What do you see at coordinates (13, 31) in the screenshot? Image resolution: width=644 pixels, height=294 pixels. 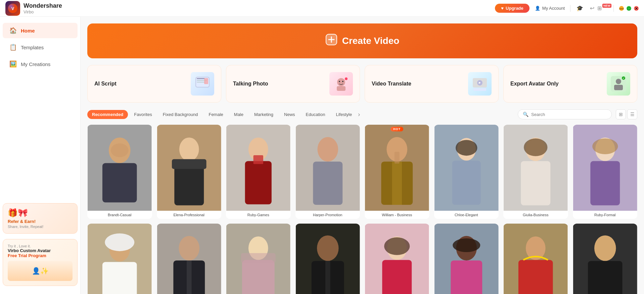 I see `home-icon: 🏠` at bounding box center [13, 31].